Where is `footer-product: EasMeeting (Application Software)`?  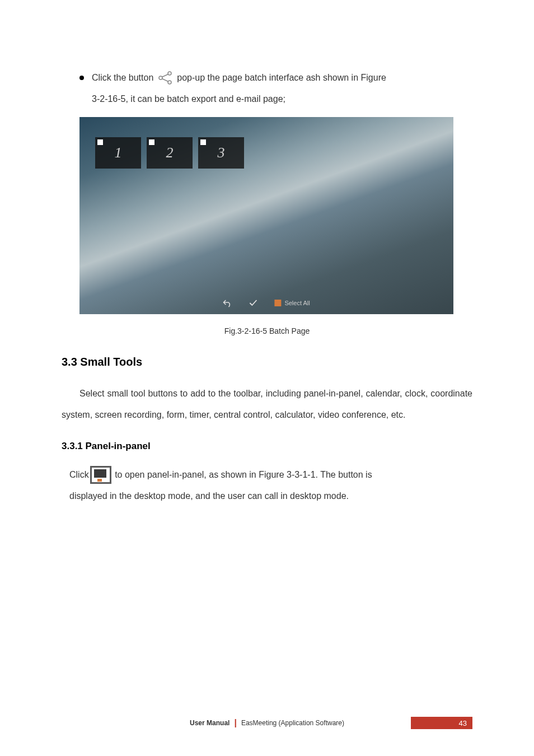 footer-product: EasMeeting (Application Software) is located at coordinates (293, 723).